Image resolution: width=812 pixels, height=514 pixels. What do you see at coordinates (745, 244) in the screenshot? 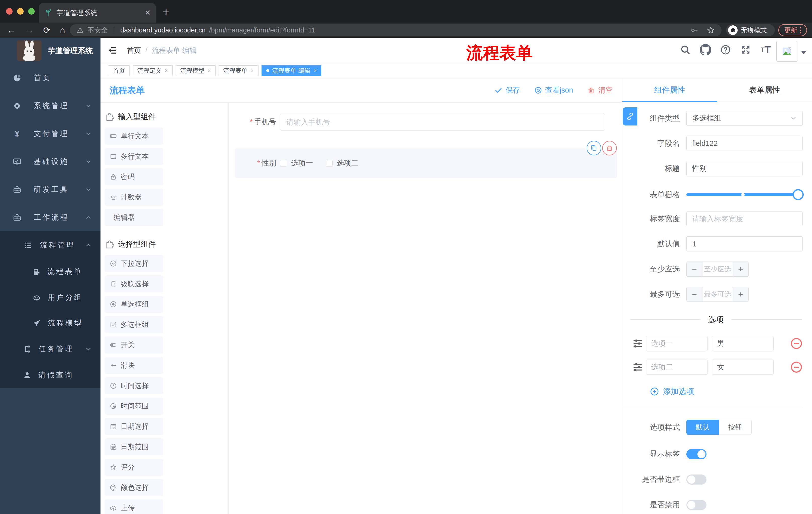
I see `default-value-input` at bounding box center [745, 244].